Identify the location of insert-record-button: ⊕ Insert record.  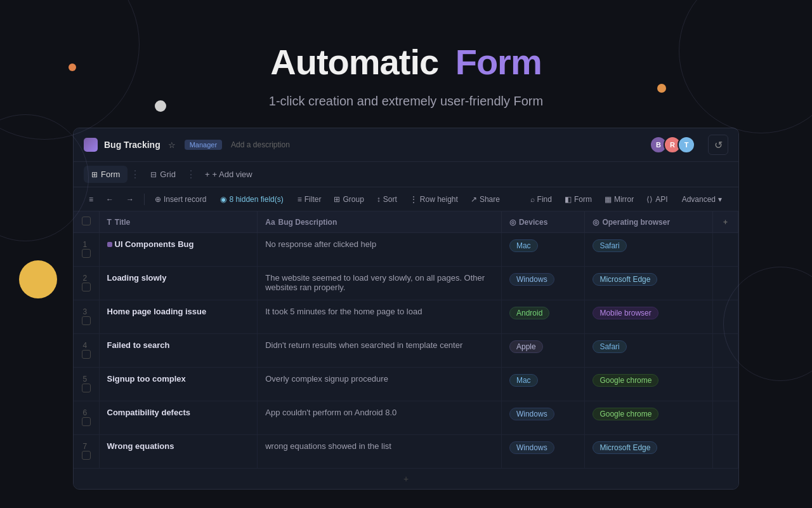
(180, 199).